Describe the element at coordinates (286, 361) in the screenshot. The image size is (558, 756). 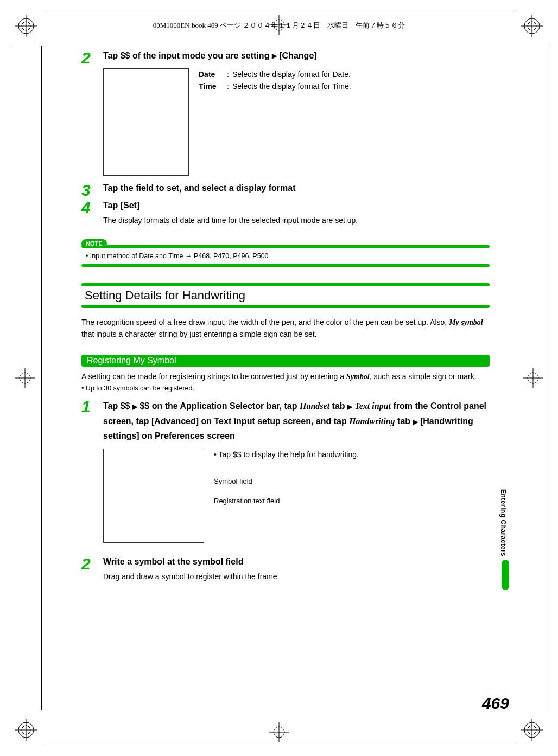
I see `subsection-heading: Registering My Symbol` at that location.